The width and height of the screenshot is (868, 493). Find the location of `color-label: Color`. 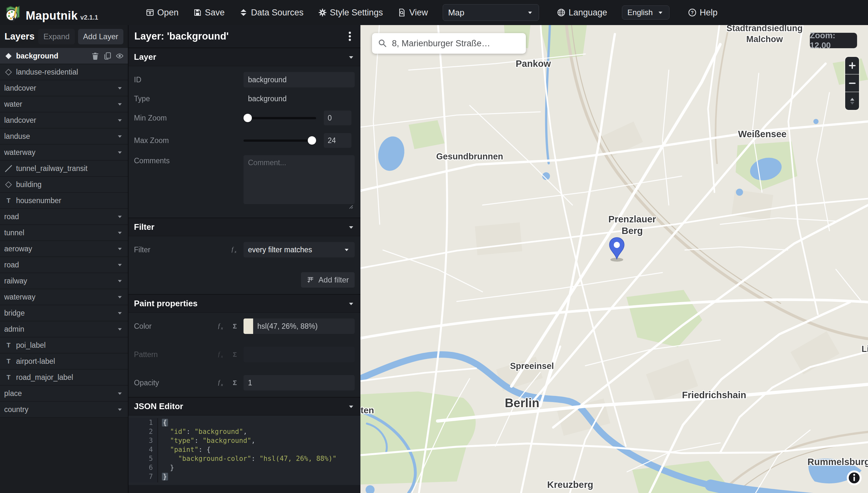

color-label: Color is located at coordinates (176, 326).